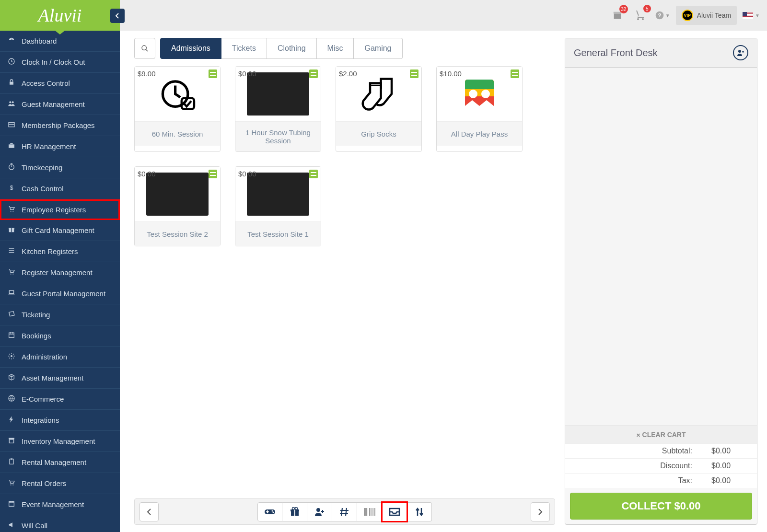  I want to click on gears-icon, so click(12, 357).